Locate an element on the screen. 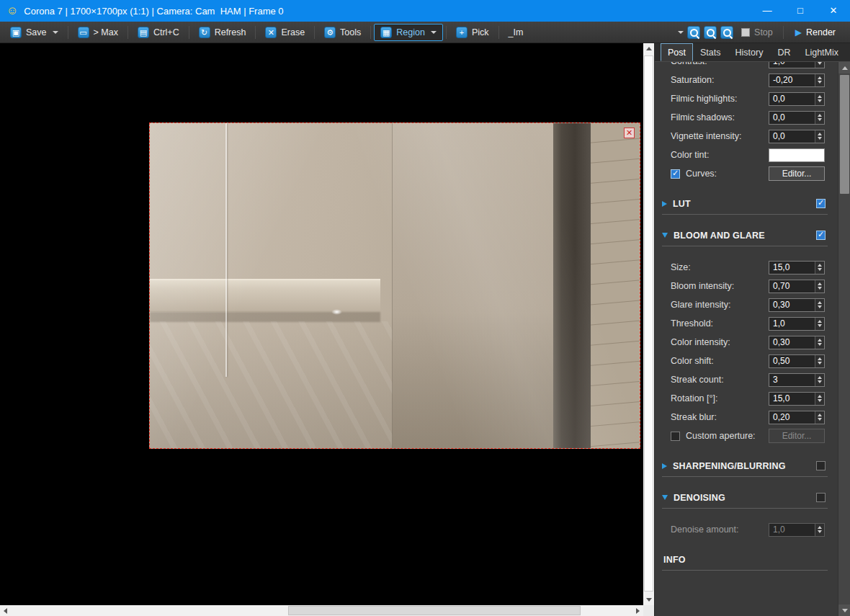 The image size is (850, 616). filmic-shadows-input: 0,0 is located at coordinates (797, 118).